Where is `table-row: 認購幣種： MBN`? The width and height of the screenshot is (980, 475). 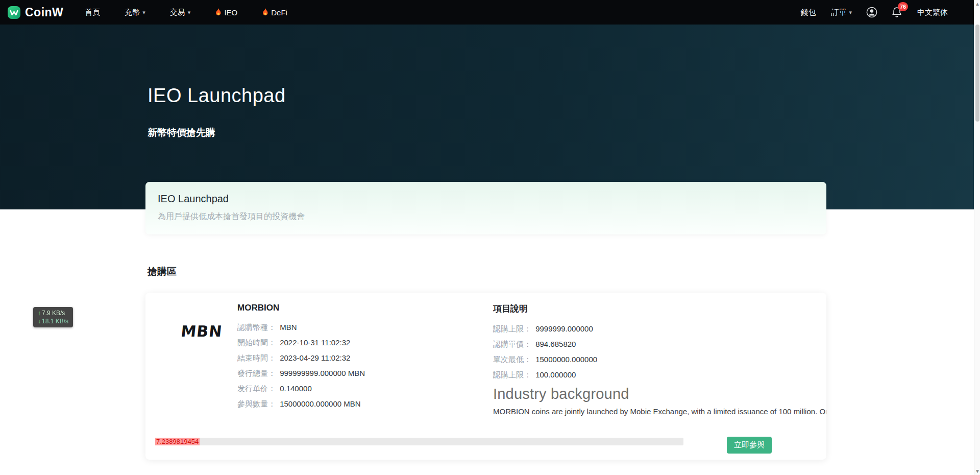 table-row: 認購幣種： MBN is located at coordinates (360, 327).